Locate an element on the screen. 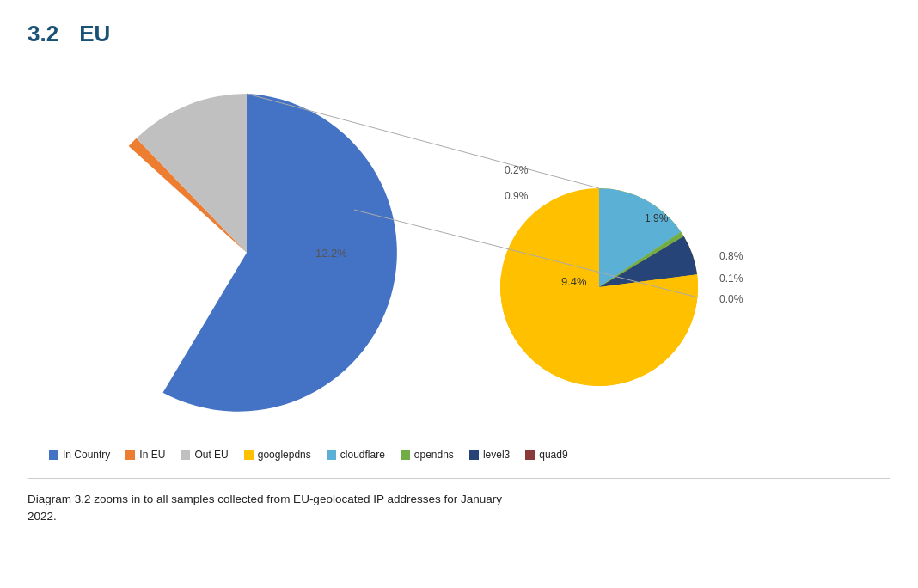 This screenshot has width=918, height=588. legend-in-eu: In EU is located at coordinates (145, 455).